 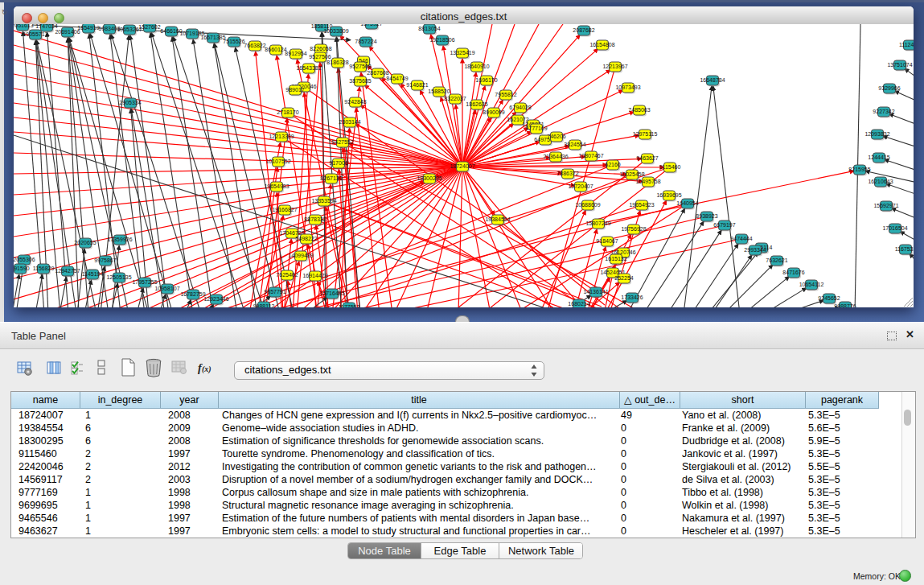 I want to click on svg-text: 14136141, so click(x=595, y=291).